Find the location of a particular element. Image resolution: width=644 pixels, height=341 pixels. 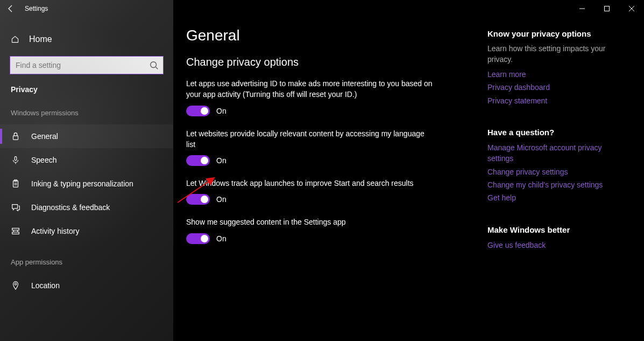

sidebar-item-diagnostics: Diagnostics & feedback is located at coordinates (87, 207).